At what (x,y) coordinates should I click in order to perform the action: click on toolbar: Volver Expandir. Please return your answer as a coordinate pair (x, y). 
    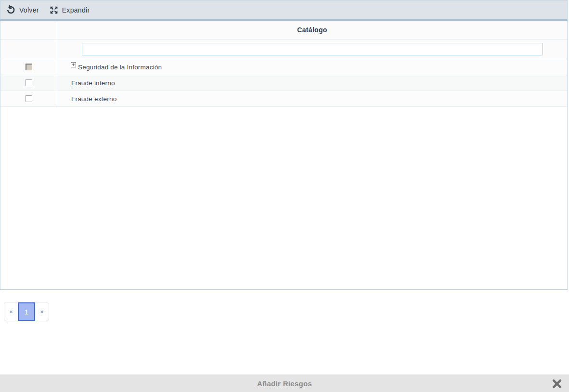
    Looking at the image, I should click on (284, 11).